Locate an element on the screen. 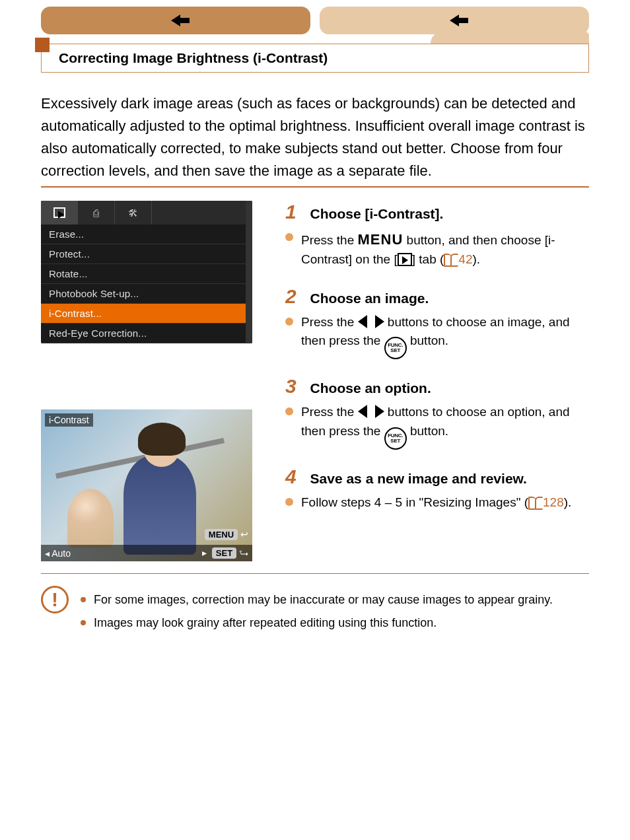 The height and width of the screenshot is (840, 630). camera-tab-print: ⎙ is located at coordinates (96, 213).